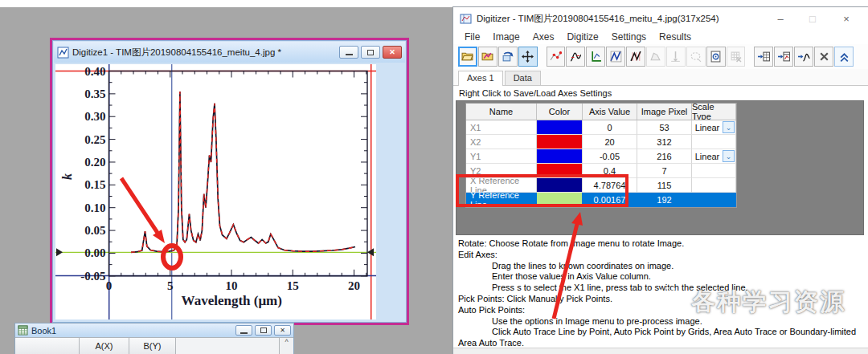 This screenshot has width=868, height=354. I want to click on cell-axis-value: 0, so click(610, 128).